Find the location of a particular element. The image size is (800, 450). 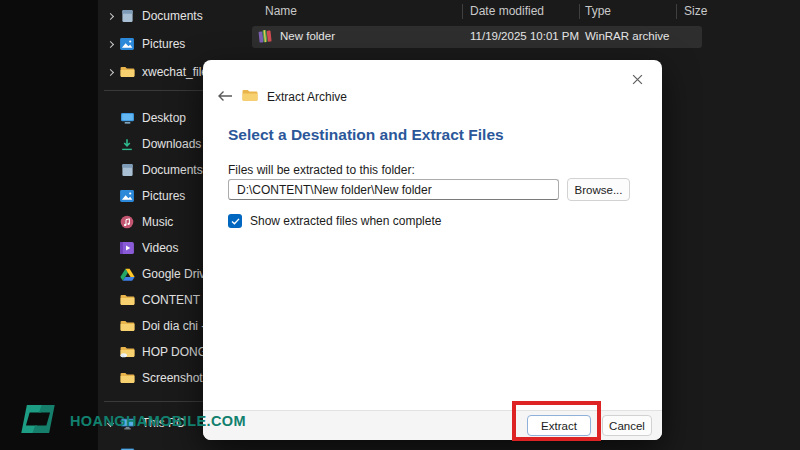

extract-button: Extract is located at coordinates (559, 426).